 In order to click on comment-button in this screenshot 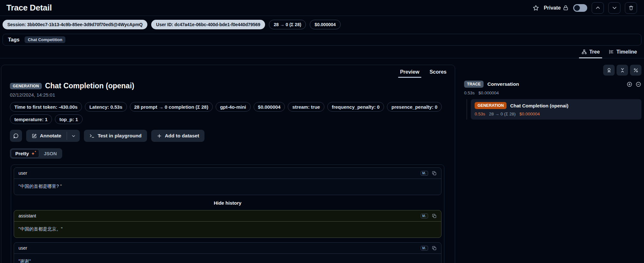, I will do `click(16, 136)`.